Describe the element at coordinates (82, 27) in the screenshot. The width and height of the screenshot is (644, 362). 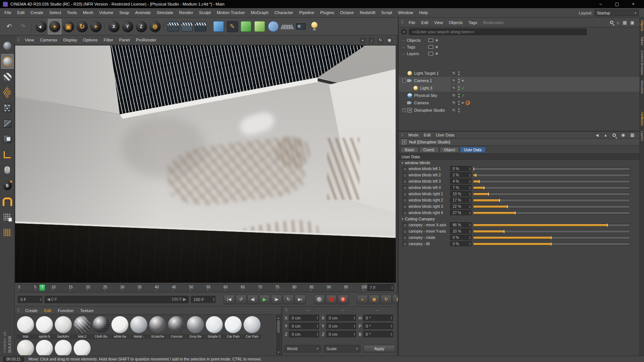
I see `rotate-tool-icon: ↻` at that location.